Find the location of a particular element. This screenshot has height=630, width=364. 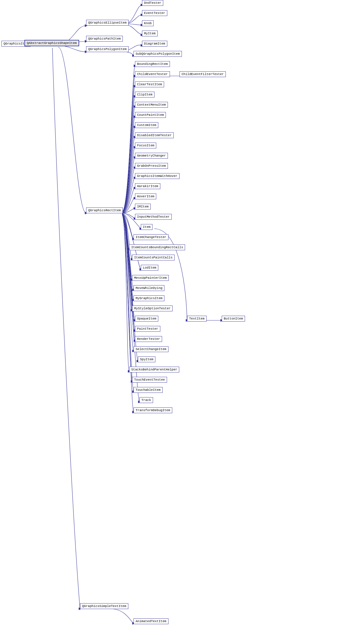

node-IMItem: IMItem is located at coordinates (143, 207).